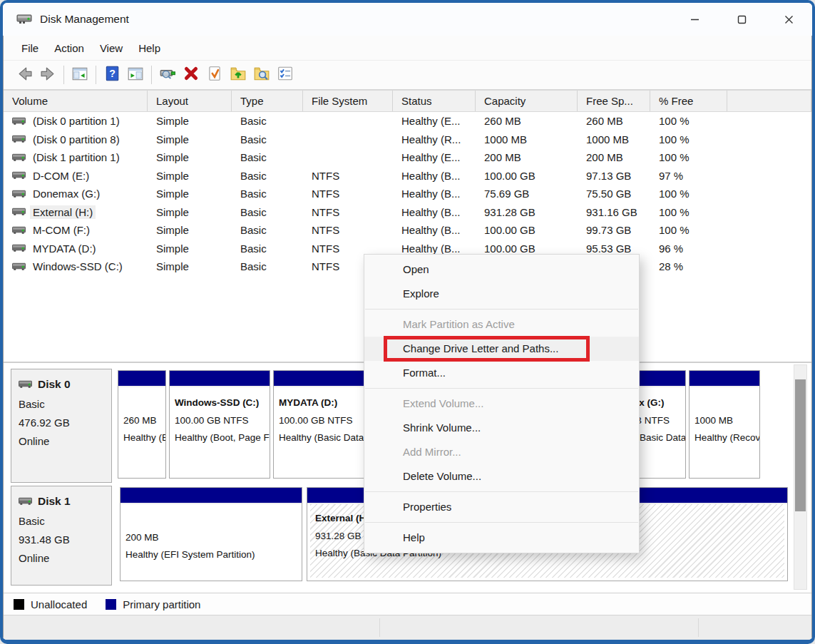 The image size is (815, 644). Describe the element at coordinates (502, 476) in the screenshot. I see `menu-item-delete-volume: Delete Volume...` at that location.